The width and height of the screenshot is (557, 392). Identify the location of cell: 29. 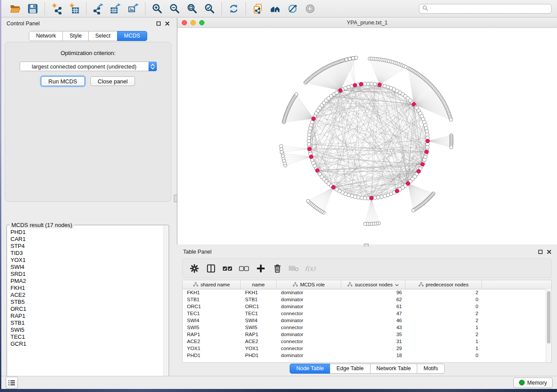
(373, 348).